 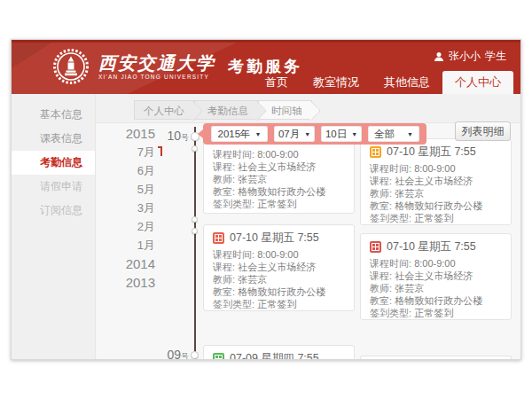 What do you see at coordinates (277, 82) in the screenshot?
I see `nav-item-home: 首页` at bounding box center [277, 82].